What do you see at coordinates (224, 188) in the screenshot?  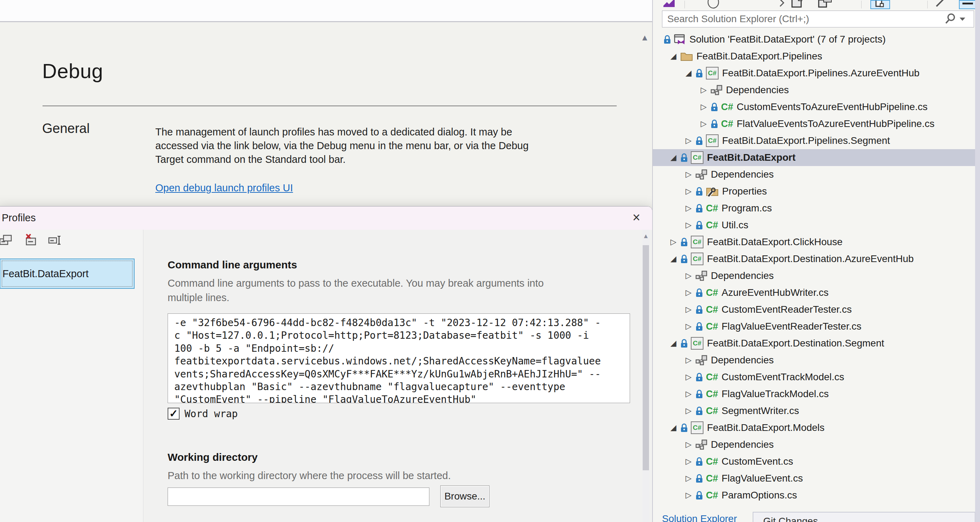 I see `open-debug-launch-profiles-link: Open debug launch profiles UI` at bounding box center [224, 188].